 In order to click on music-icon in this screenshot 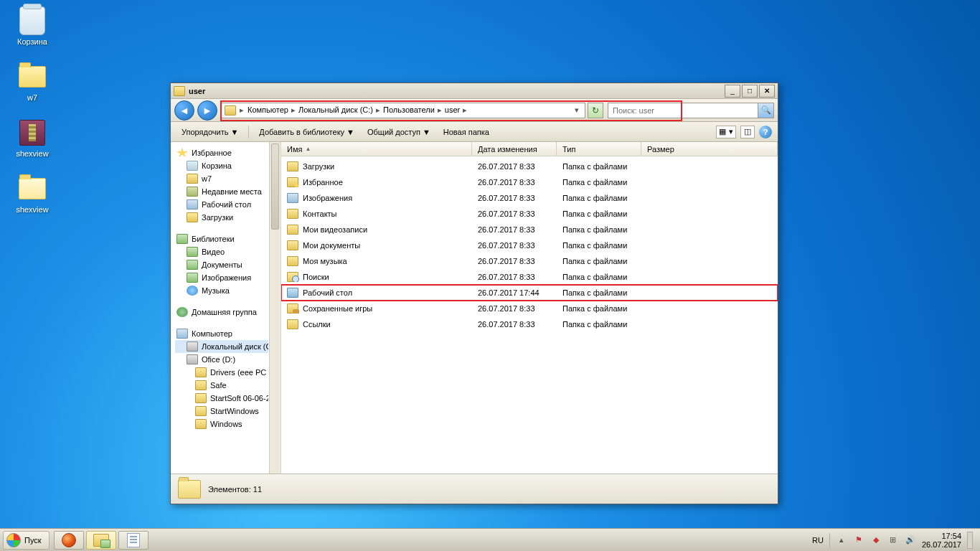, I will do `click(192, 291)`.